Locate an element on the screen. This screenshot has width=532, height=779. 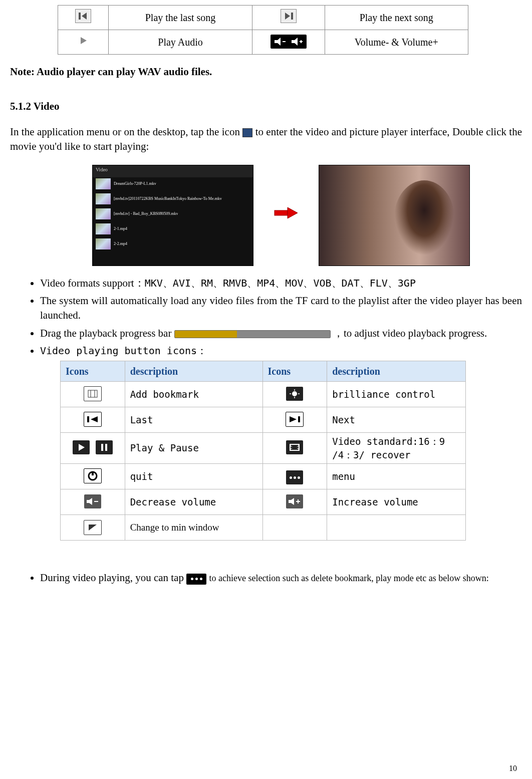
file-name: [mvhd.tv]20110722KBS MusicBankInTokyo Ra… is located at coordinates (168, 198).